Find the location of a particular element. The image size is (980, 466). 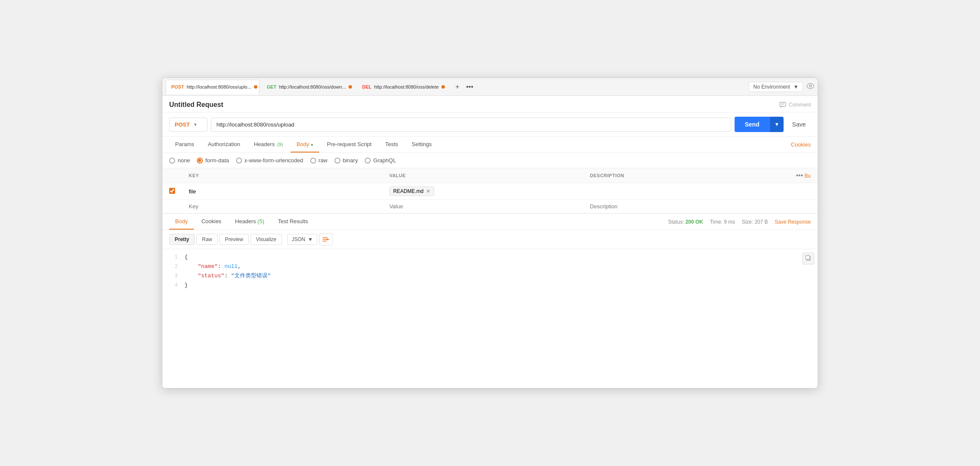

code-line-4: 4 } is located at coordinates (490, 285).